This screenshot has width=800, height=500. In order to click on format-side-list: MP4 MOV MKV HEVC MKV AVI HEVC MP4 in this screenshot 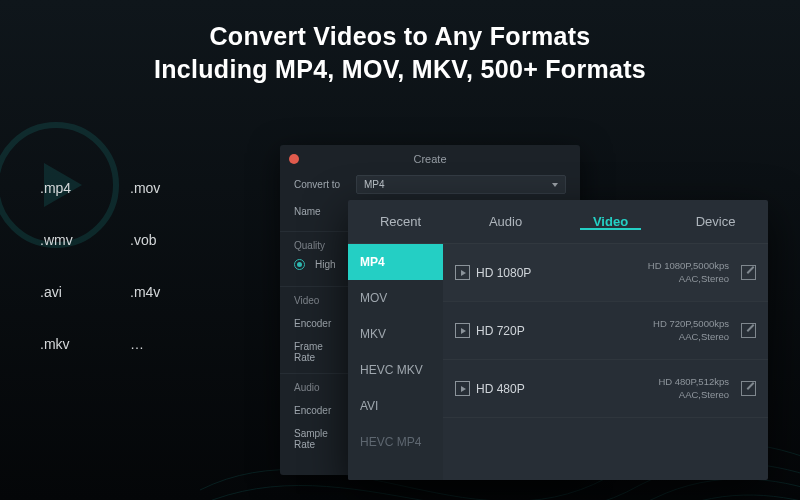, I will do `click(396, 362)`.